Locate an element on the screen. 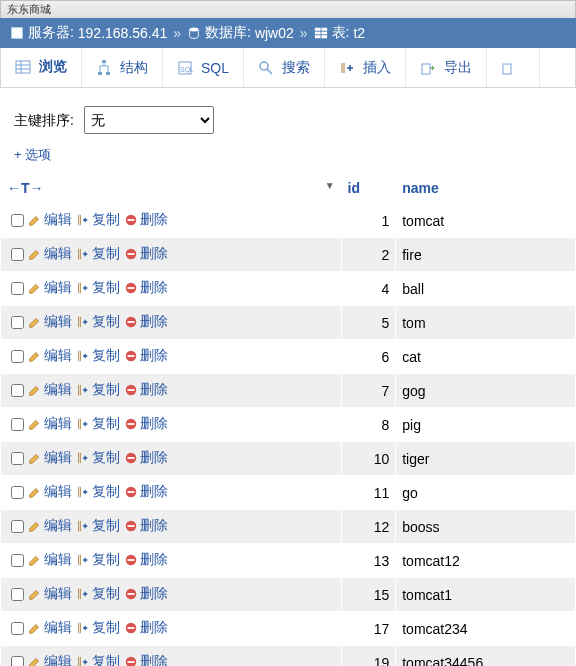 The height and width of the screenshot is (666, 576). tab-structure: 结构 is located at coordinates (122, 68).